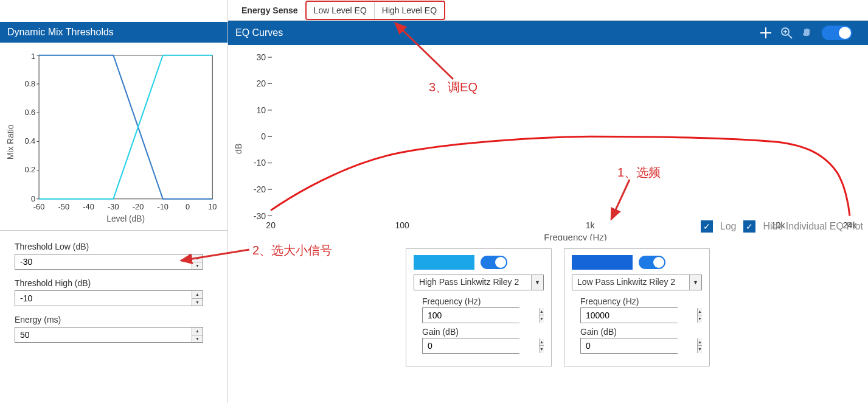 The height and width of the screenshot is (403, 868). What do you see at coordinates (471, 346) in the screenshot?
I see `filter1-gain-input: ▲▼` at bounding box center [471, 346].